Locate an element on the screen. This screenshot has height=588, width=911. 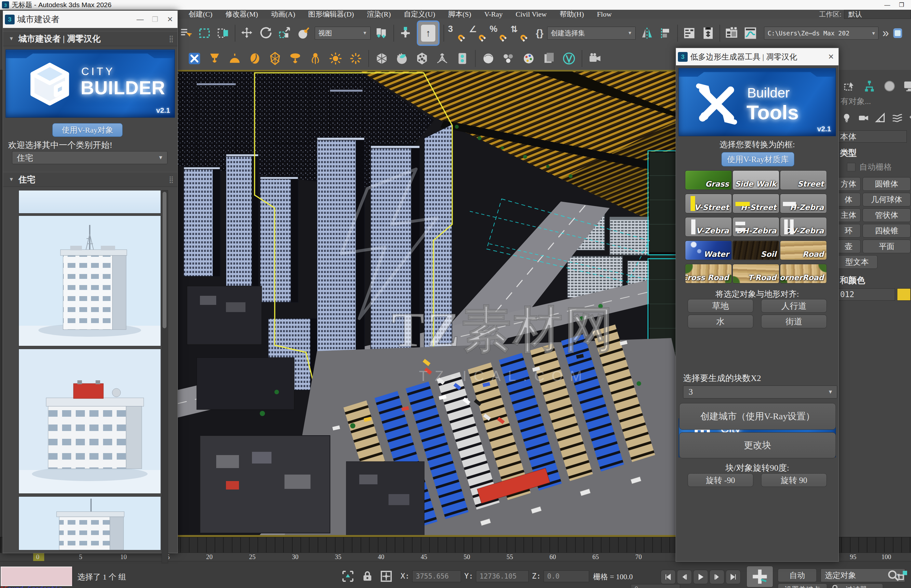
dialog-maximize-icon: ❐ is located at coordinates (155, 19).